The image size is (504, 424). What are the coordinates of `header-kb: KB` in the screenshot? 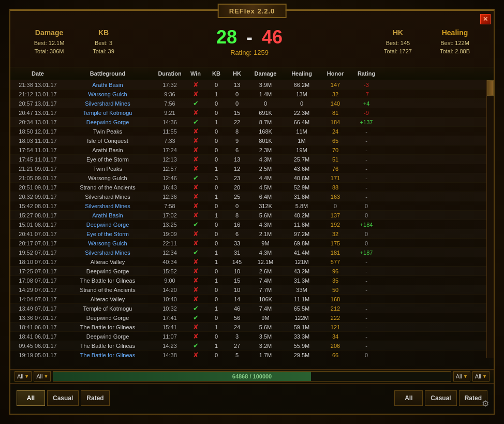 It's located at (216, 74).